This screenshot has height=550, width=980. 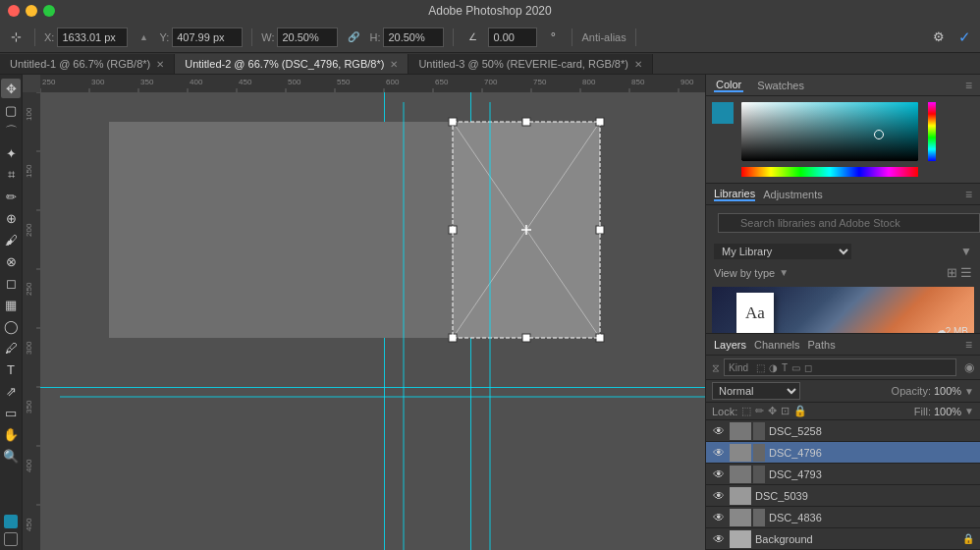 What do you see at coordinates (11, 88) in the screenshot?
I see `move-tool: ✥` at bounding box center [11, 88].